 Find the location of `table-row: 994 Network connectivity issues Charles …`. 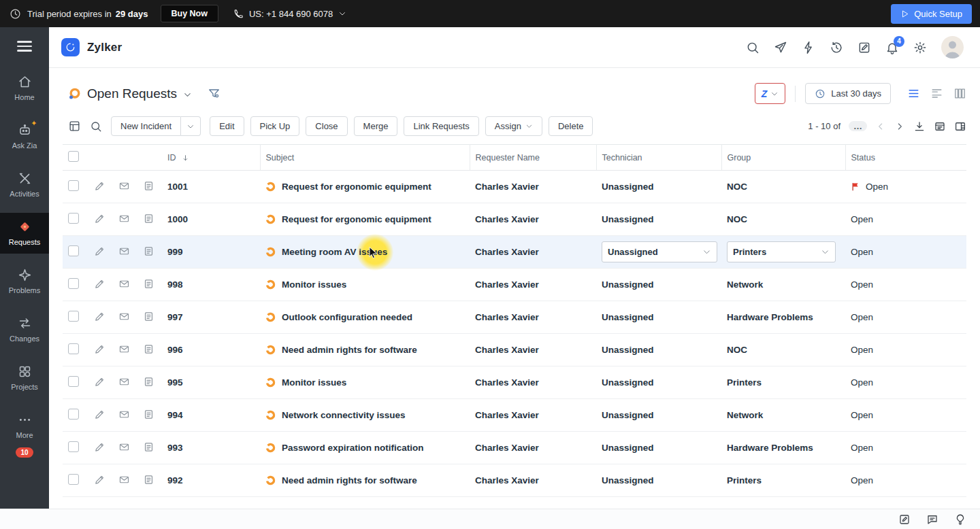

table-row: 994 Network connectivity issues Charles … is located at coordinates (514, 415).